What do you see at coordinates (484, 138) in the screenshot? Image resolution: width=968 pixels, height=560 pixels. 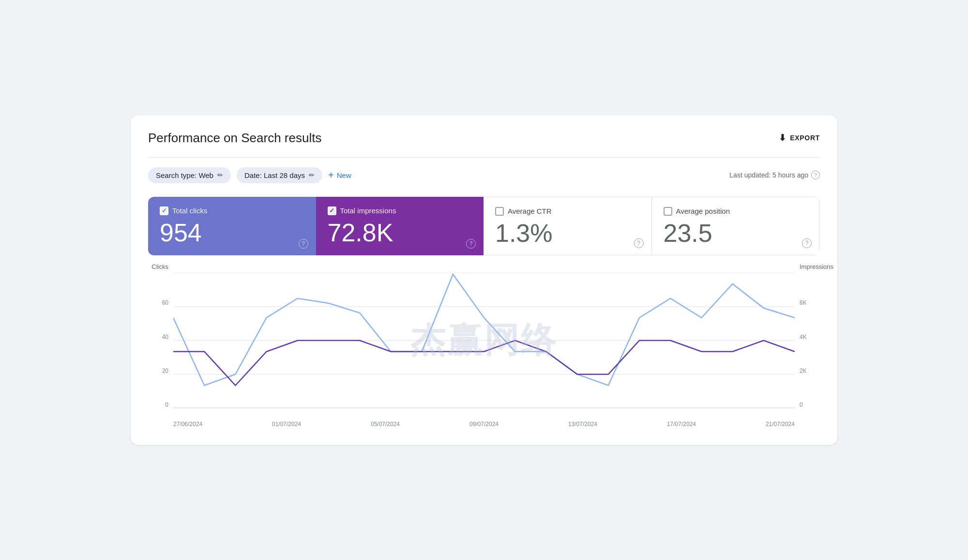 I see `header-row: Performance on Search results ⬇ EXPORT` at bounding box center [484, 138].